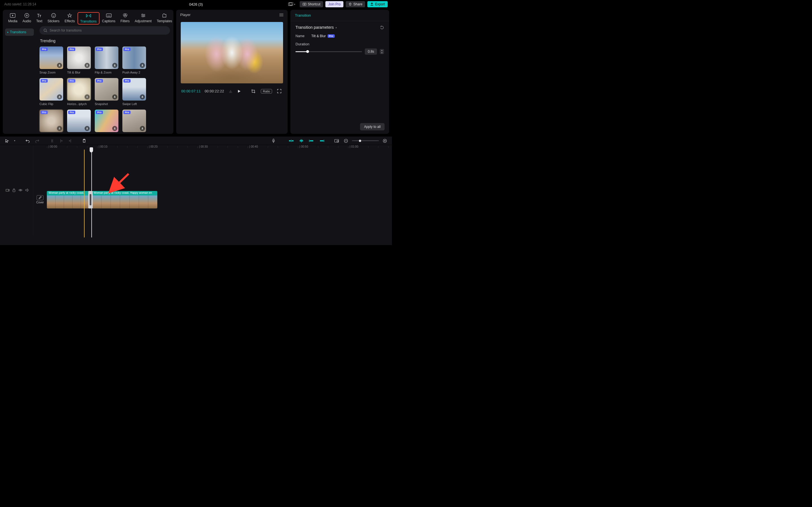 This screenshot has height=507, width=812. Describe the element at coordinates (105, 30) in the screenshot. I see `search-input-wrap` at that location.